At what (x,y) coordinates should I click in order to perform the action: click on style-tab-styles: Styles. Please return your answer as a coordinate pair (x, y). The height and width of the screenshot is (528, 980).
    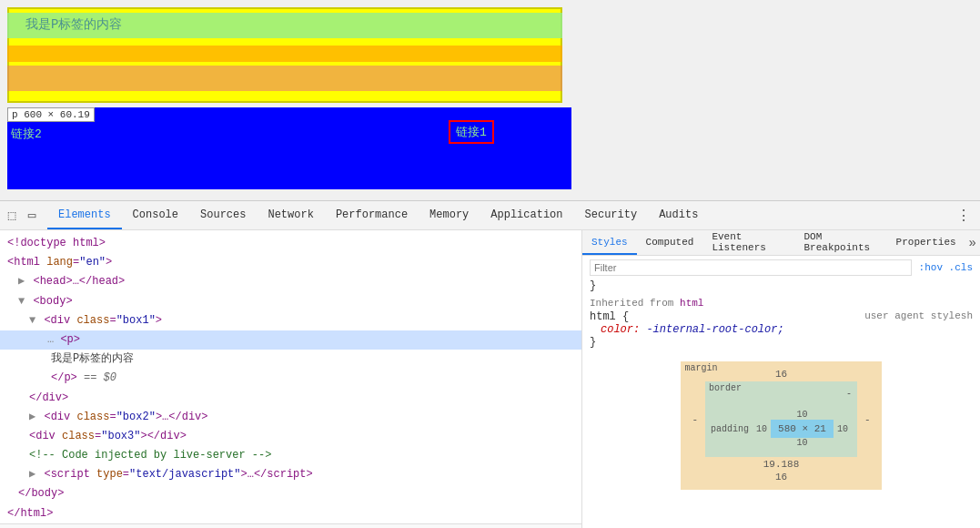
    Looking at the image, I should click on (610, 242).